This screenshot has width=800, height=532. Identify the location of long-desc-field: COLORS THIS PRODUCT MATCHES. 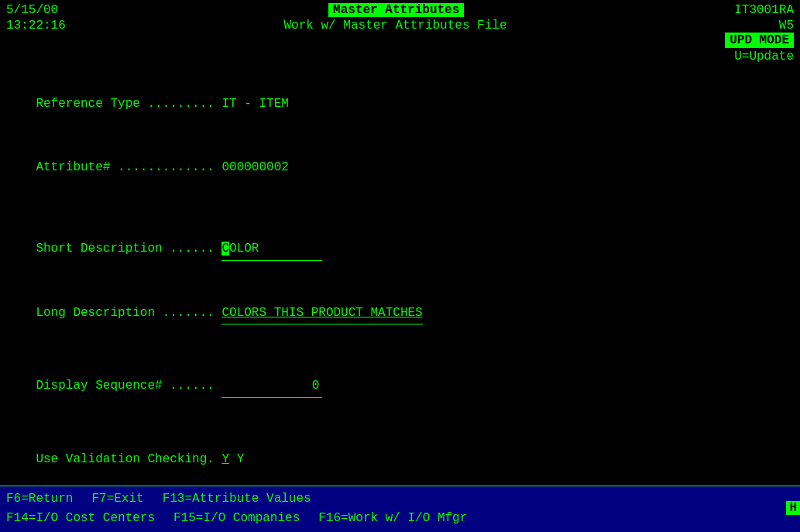
(322, 314).